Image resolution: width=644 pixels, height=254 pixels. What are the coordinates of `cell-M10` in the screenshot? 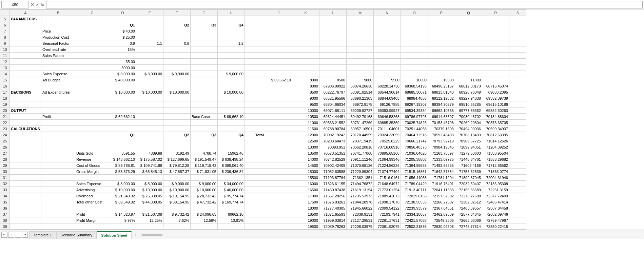 It's located at (360, 50).